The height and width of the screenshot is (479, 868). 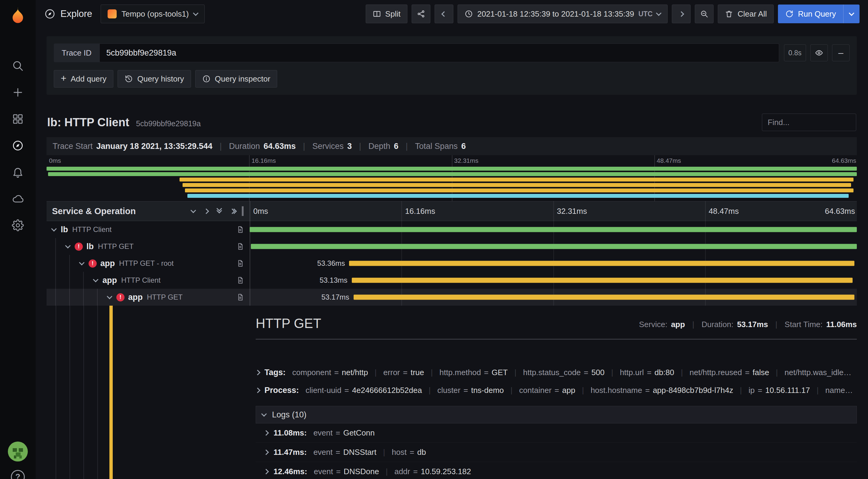 I want to click on span-row: !appHTTP GET53.17ms, so click(x=452, y=297).